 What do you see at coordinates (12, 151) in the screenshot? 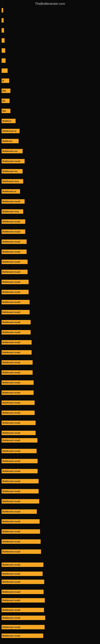
I see `bar: Bottleneck res` at bounding box center [12, 151].